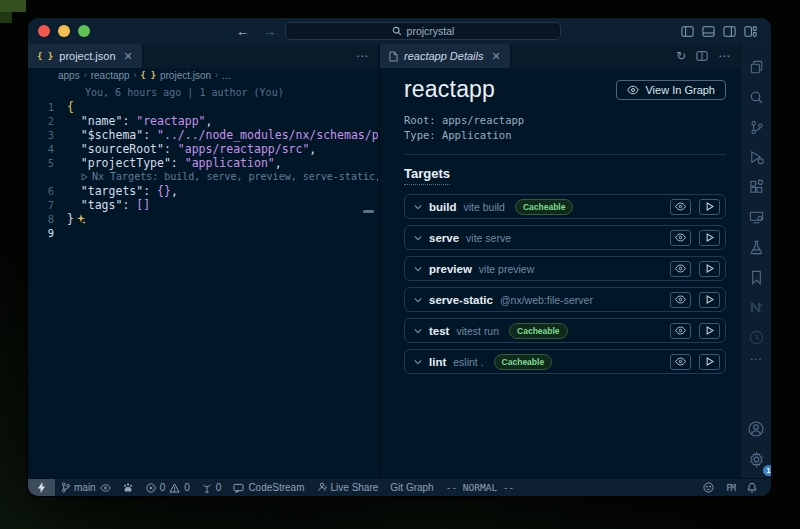 Image resolution: width=800 pixels, height=529 pixels. What do you see at coordinates (268, 488) in the screenshot?
I see `codestream-status: CodeStream` at bounding box center [268, 488].